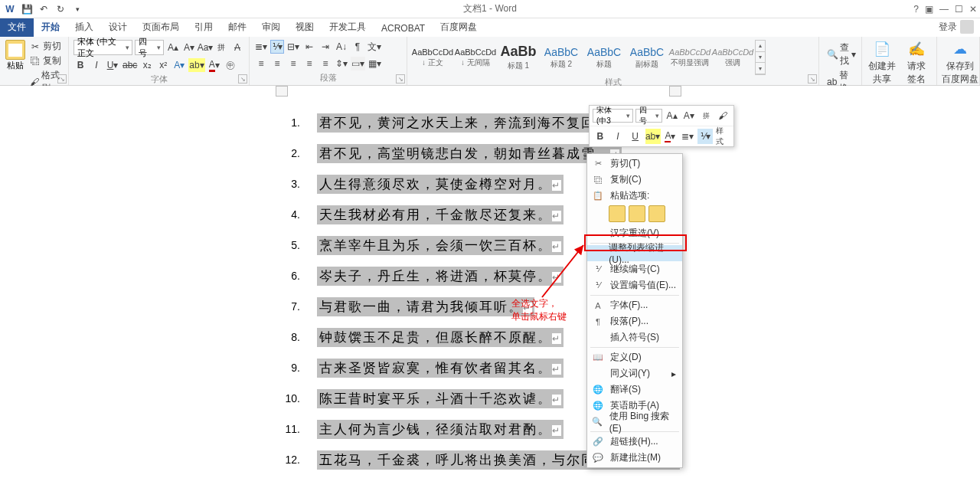 Image resolution: width=980 pixels, height=488 pixels. Describe the element at coordinates (617, 214) in the screenshot. I see `paste-keep-source` at that location.